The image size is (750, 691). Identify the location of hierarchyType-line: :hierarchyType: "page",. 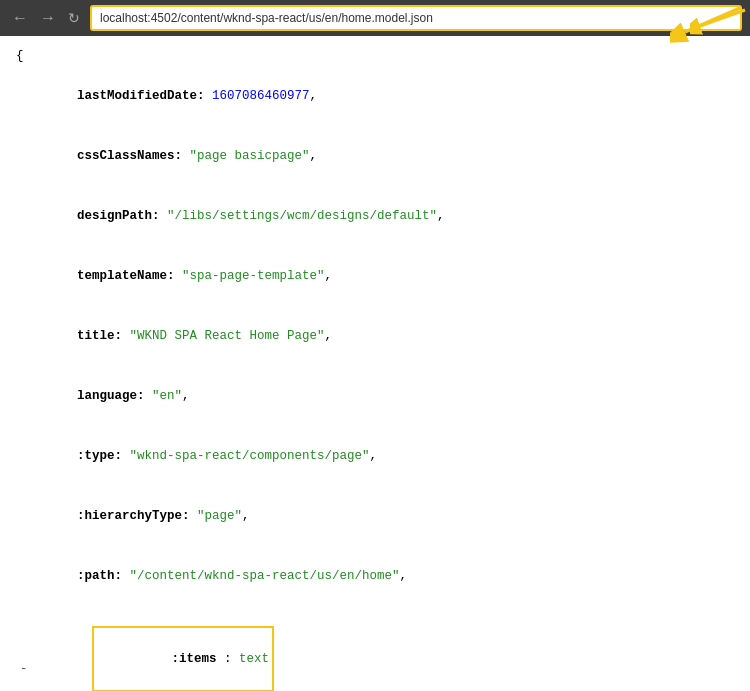
(375, 516).